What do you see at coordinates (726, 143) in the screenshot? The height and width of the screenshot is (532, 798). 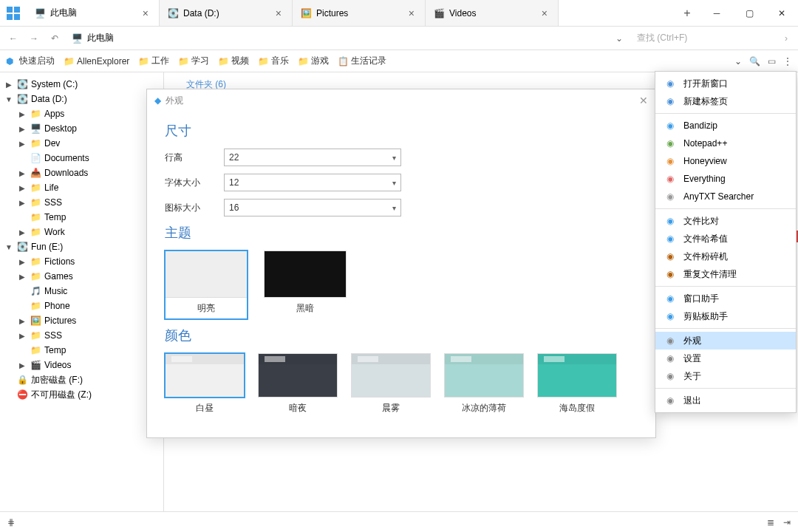 I see `menu-item-1-1: ◉Notepad++` at bounding box center [726, 143].